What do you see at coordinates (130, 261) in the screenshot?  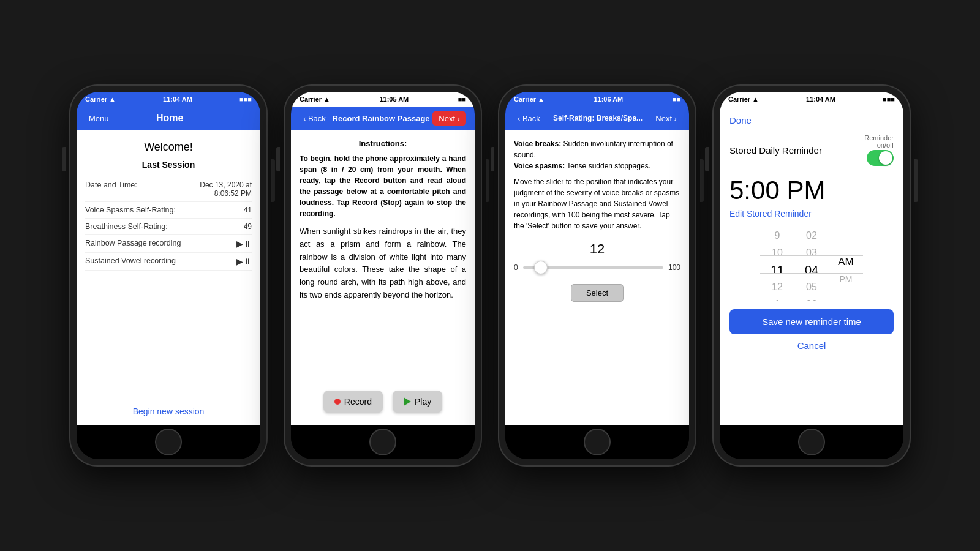 I see `sustained-label: Sustained Vowel recording` at bounding box center [130, 261].